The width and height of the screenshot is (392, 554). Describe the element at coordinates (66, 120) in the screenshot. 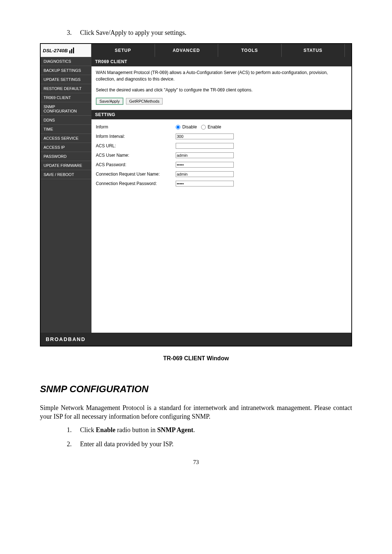

I see `sidebar-item-ddns: DDNS` at that location.